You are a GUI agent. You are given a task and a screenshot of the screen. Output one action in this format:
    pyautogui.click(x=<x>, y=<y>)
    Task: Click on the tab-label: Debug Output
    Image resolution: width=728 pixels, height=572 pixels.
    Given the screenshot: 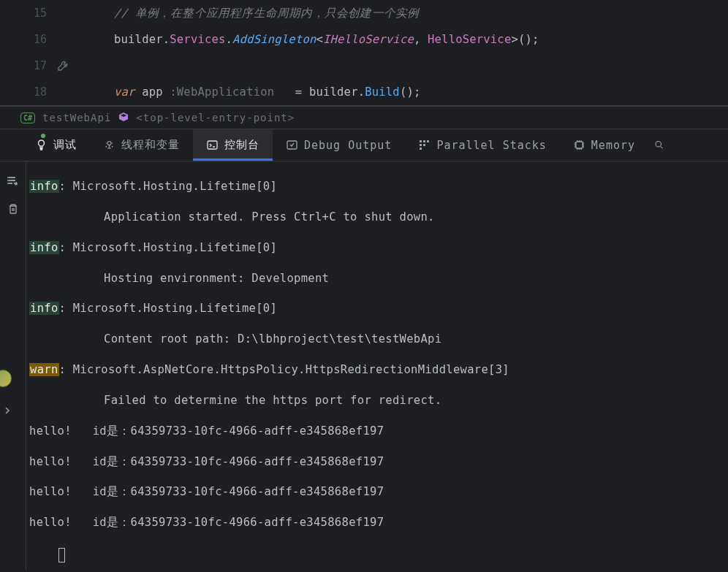 What is the action you would take?
    pyautogui.click(x=348, y=145)
    